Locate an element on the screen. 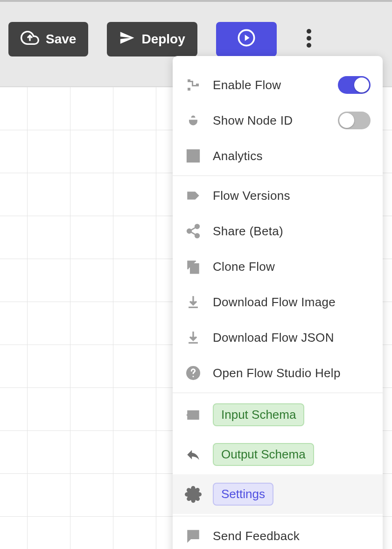  menu-item-label: Enable Flow is located at coordinates (270, 85).